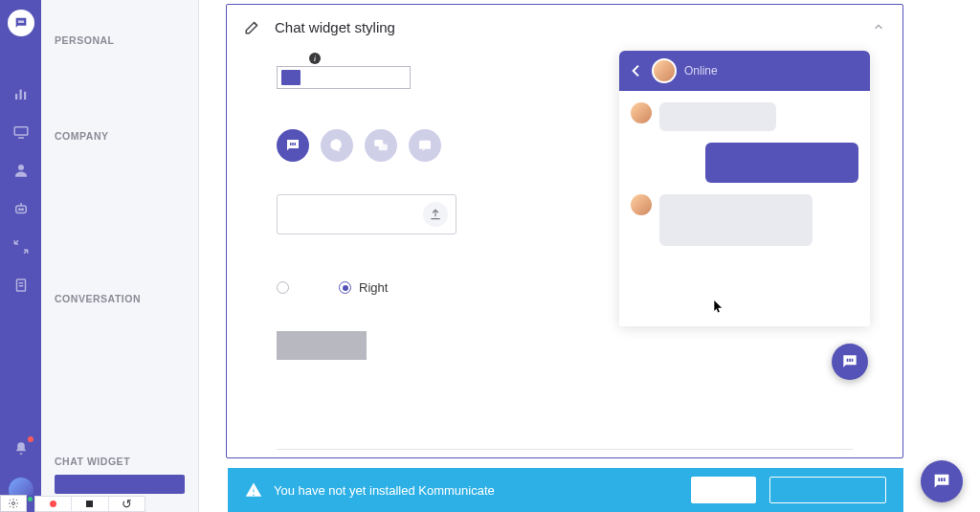  I want to click on agent-avatar, so click(664, 71).